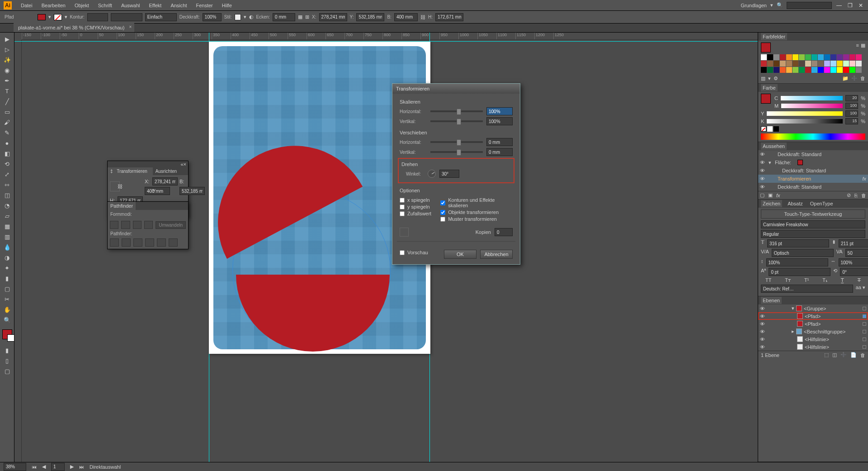 The image size is (868, 471). Describe the element at coordinates (415, 207) in the screenshot. I see `y-mirror-checkbox: y spiegeln` at that location.